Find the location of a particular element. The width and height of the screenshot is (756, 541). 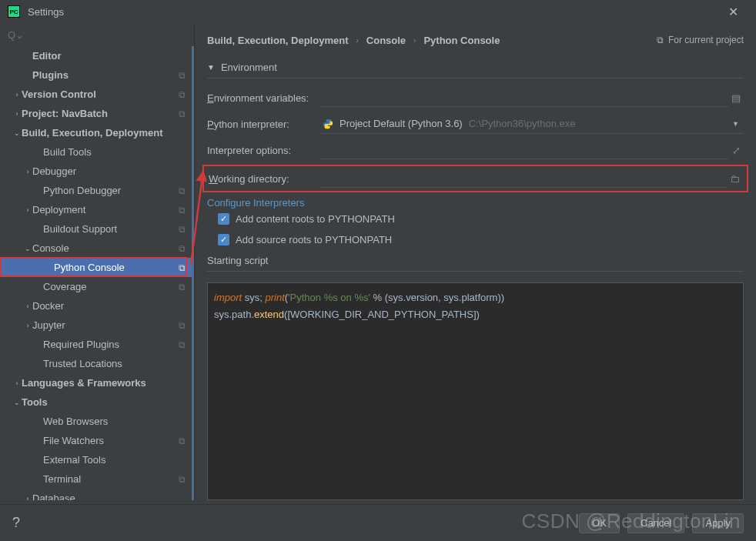

tree-label: Database is located at coordinates (112, 496).